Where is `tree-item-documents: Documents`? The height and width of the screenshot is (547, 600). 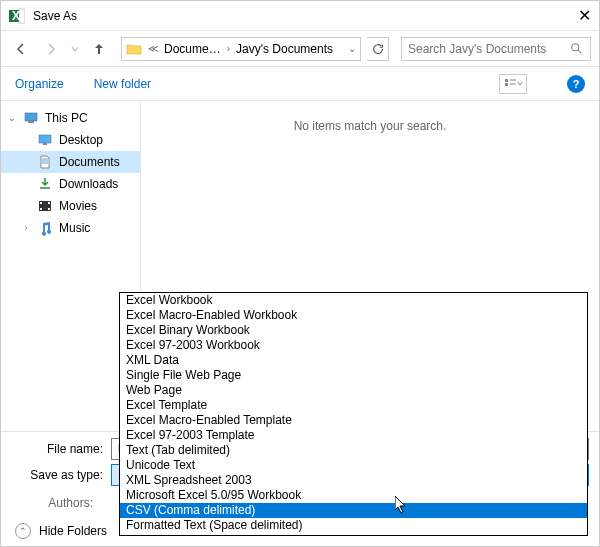 tree-item-documents: Documents is located at coordinates (70, 162).